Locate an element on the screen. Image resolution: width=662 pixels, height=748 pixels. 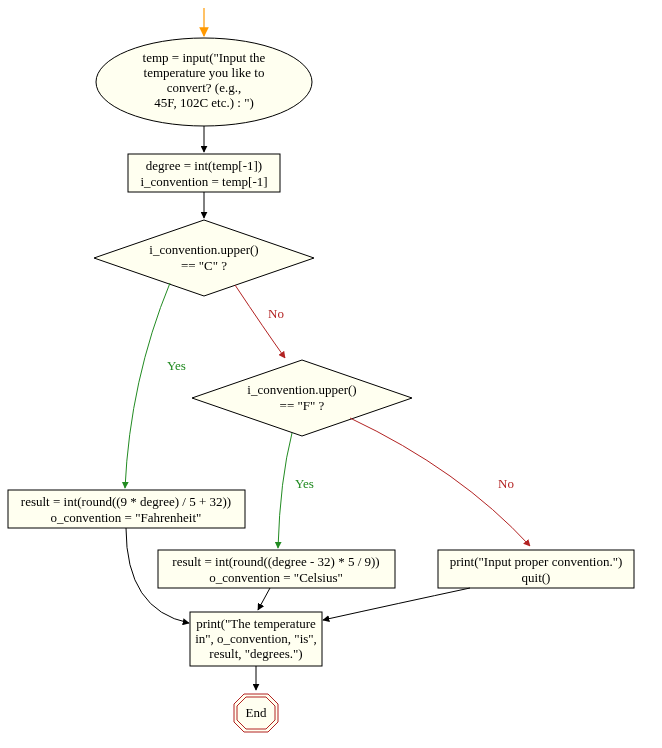
print-result-node: print("The temperature in", o_convention… is located at coordinates (256, 639).